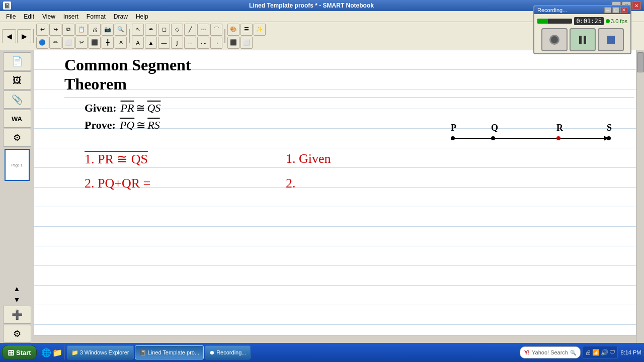  I want to click on toolbar-extra2: ⬜, so click(247, 43).